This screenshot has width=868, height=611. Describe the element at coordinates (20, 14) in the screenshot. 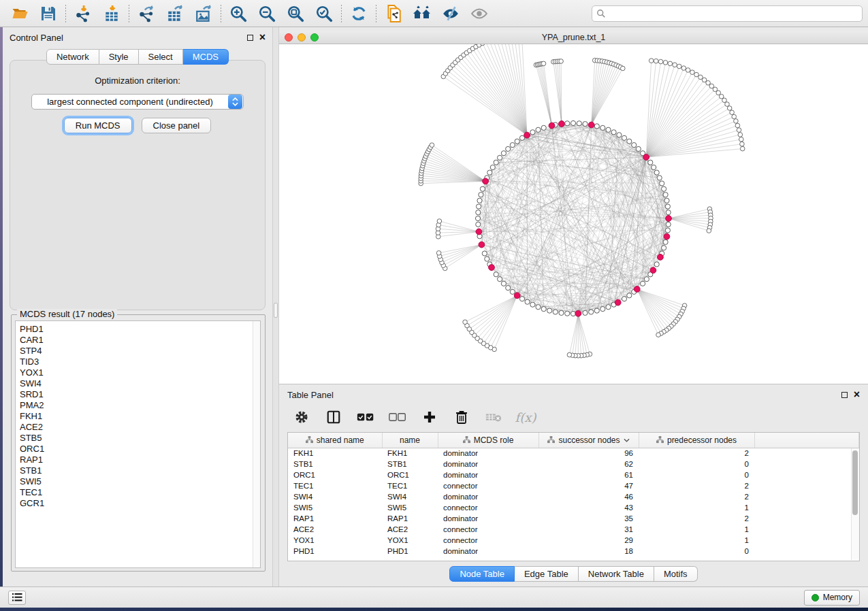

I see `open-file-button` at that location.